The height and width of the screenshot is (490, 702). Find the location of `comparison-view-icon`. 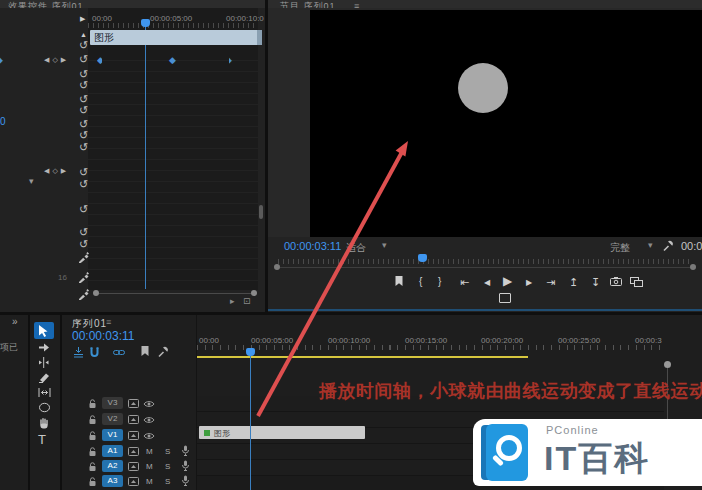

comparison-view-icon is located at coordinates (636, 282).